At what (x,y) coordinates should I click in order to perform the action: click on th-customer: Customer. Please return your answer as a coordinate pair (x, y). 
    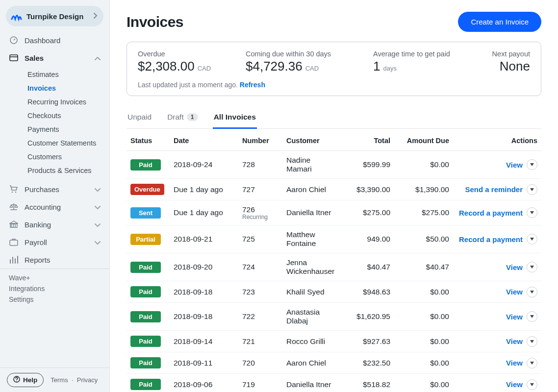
    Looking at the image, I should click on (311, 141).